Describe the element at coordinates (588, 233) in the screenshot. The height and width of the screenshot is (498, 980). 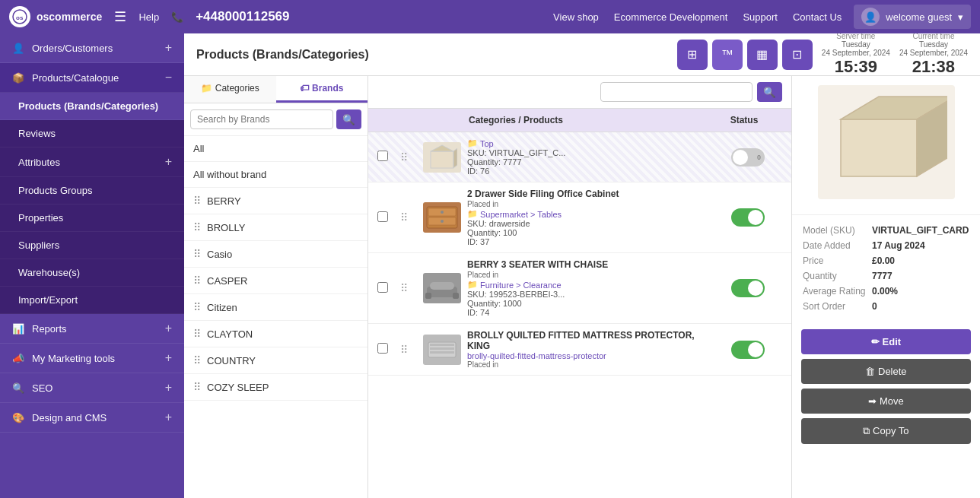
I see `product-qty-1: Quantity: 100` at that location.